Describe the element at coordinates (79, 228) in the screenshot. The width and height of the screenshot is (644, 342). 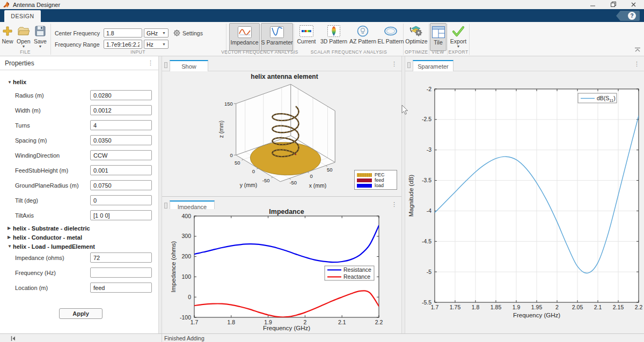
I see `property-group-1: ▶helix - Substrate - dielectric` at that location.